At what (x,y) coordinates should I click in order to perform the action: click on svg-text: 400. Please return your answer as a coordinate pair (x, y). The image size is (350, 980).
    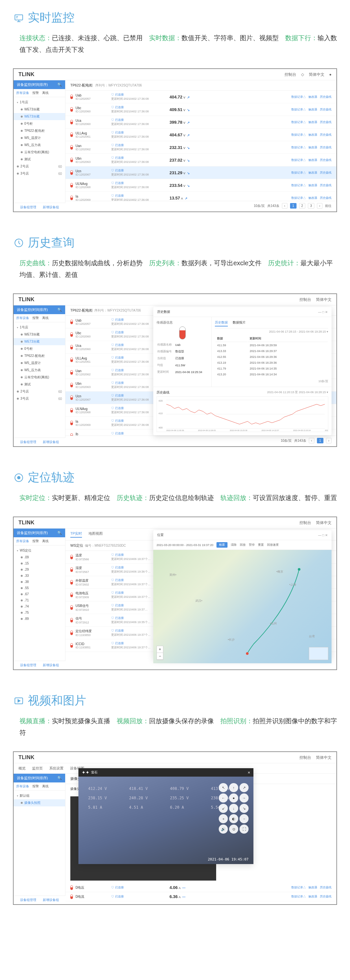
    Looking at the image, I should click on (161, 428).